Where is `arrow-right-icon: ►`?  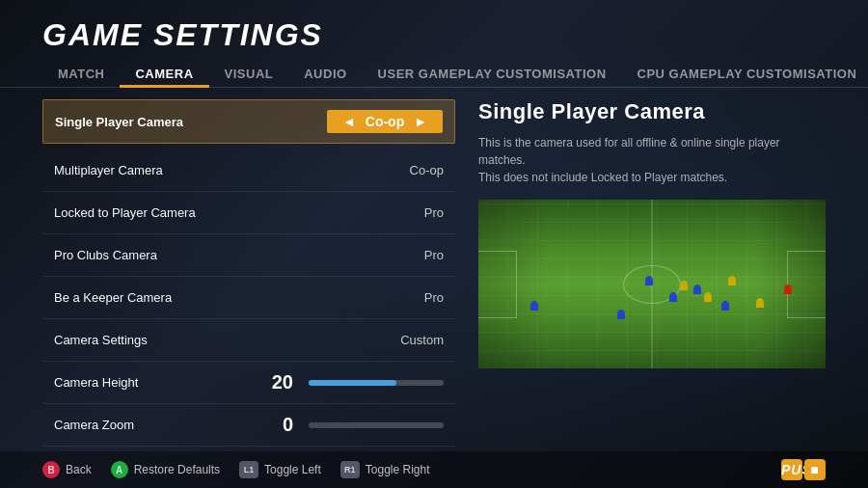 arrow-right-icon: ► is located at coordinates (420, 122).